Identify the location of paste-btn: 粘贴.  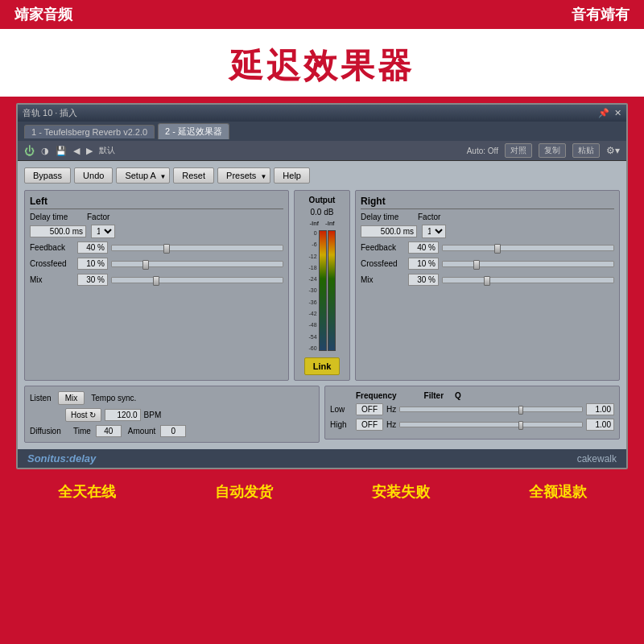
(586, 151).